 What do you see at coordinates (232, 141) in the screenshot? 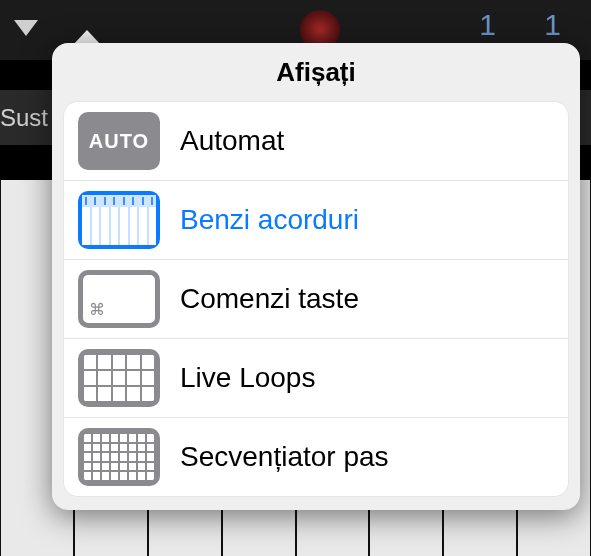
I see `view-option-label: Automat` at bounding box center [232, 141].